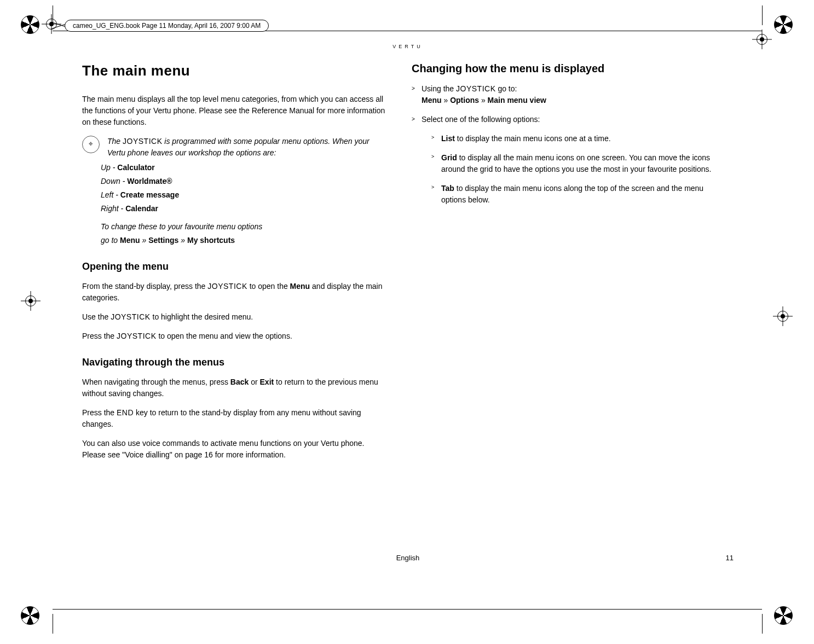 The width and height of the screenshot is (814, 644). What do you see at coordinates (235, 209) in the screenshot?
I see `shortcut-right: Right - Calendar` at bounding box center [235, 209].